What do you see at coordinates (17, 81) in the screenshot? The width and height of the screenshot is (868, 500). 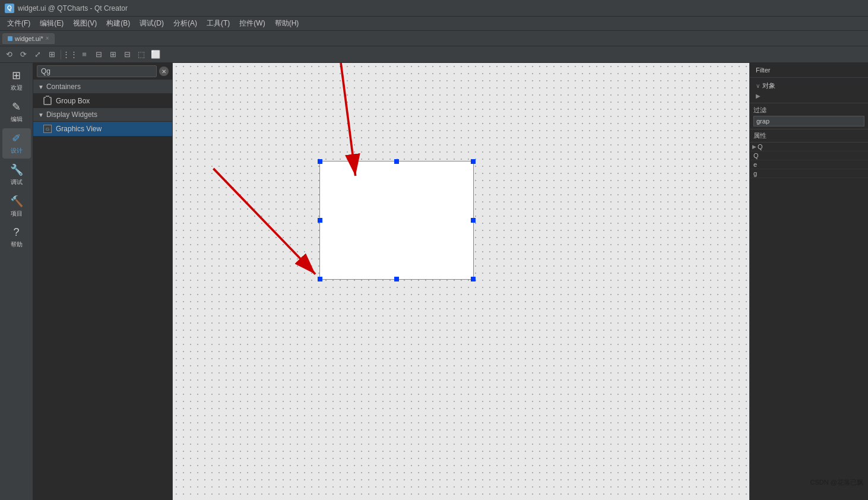 I see `sidebar-item-welcome: ⊞ 欢迎` at bounding box center [17, 81].